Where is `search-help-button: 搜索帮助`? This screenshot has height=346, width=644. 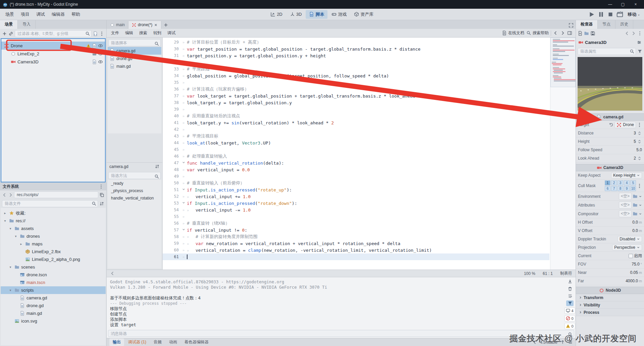
search-help-button: 搜索帮助 is located at coordinates (537, 33).